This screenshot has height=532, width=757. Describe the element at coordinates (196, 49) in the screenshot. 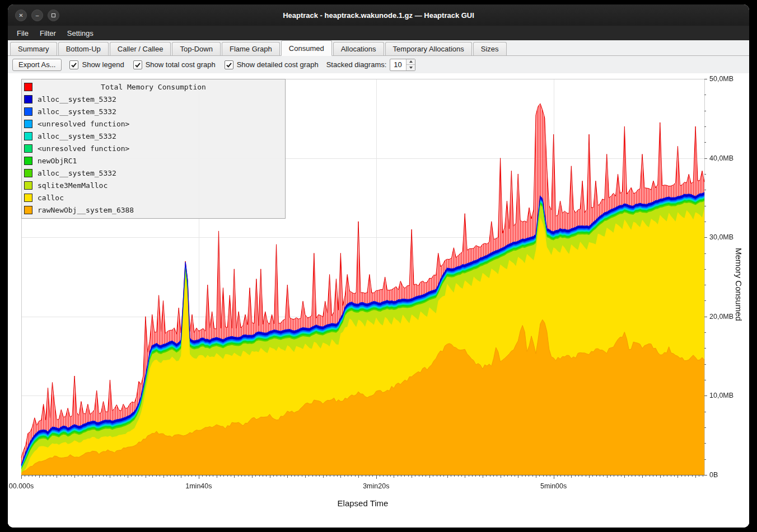

I see `tab-top-down: Top-Down` at that location.